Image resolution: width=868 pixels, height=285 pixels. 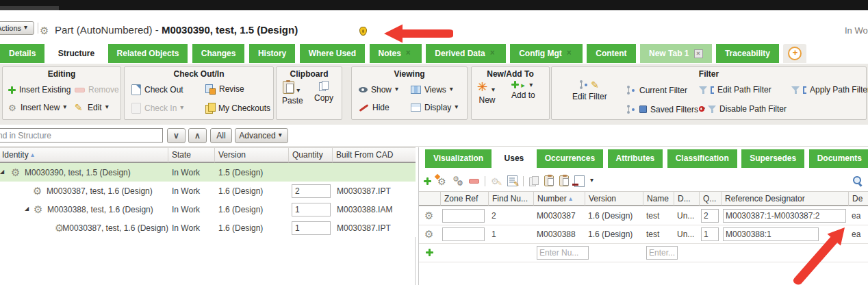 I want to click on paste-special-icon, so click(x=564, y=181).